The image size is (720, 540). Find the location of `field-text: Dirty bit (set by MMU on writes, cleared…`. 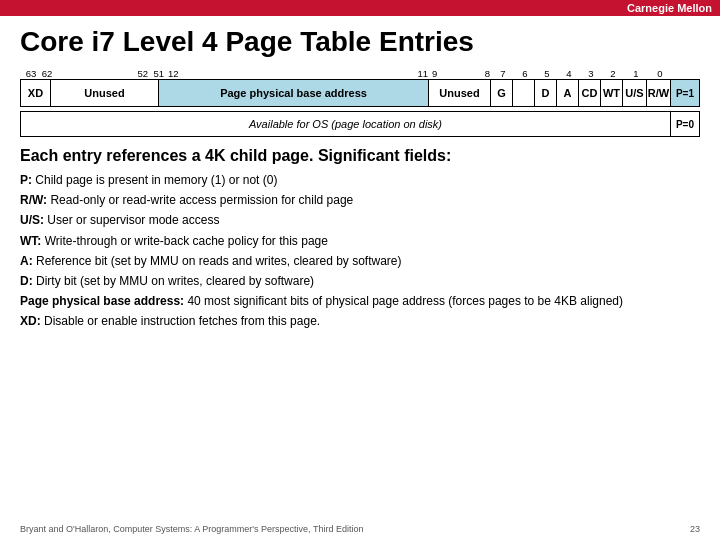

field-text: Dirty bit (set by MMU on writes, cleared… is located at coordinates (174, 281).